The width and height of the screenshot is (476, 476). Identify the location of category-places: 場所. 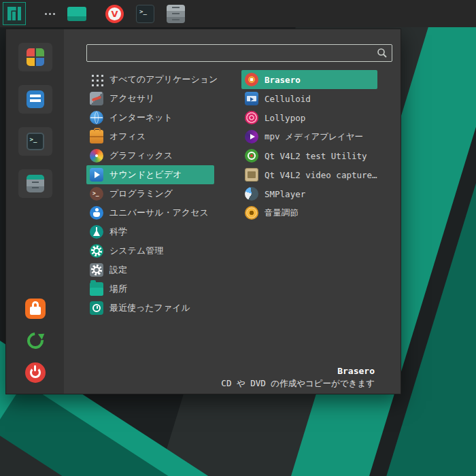
(150, 289).